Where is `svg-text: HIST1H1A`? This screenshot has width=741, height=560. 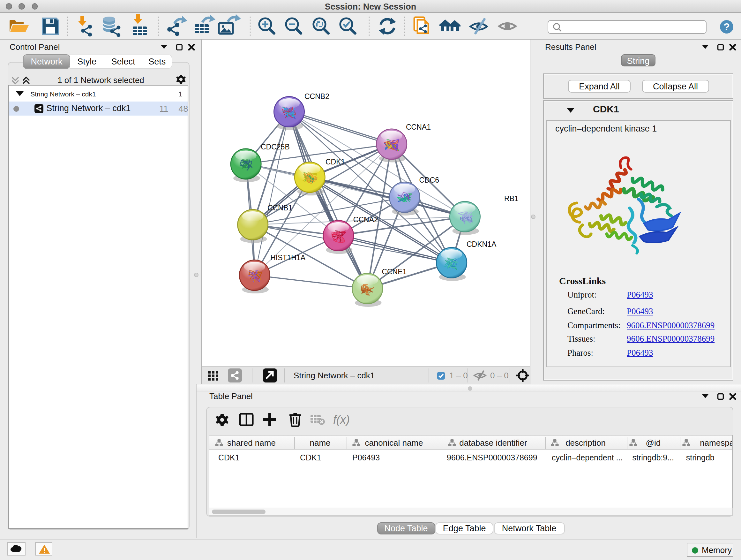 svg-text: HIST1H1A is located at coordinates (288, 257).